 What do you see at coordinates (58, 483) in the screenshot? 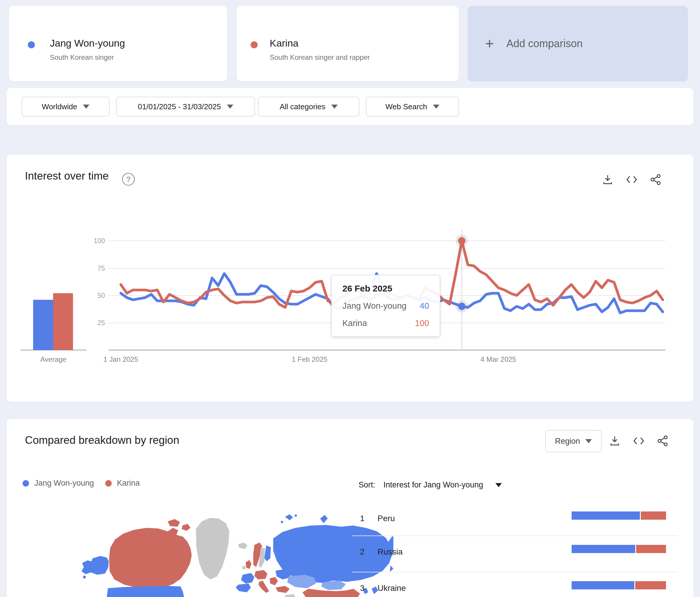
I see `legend-item-jang: Jang Won-young` at bounding box center [58, 483].